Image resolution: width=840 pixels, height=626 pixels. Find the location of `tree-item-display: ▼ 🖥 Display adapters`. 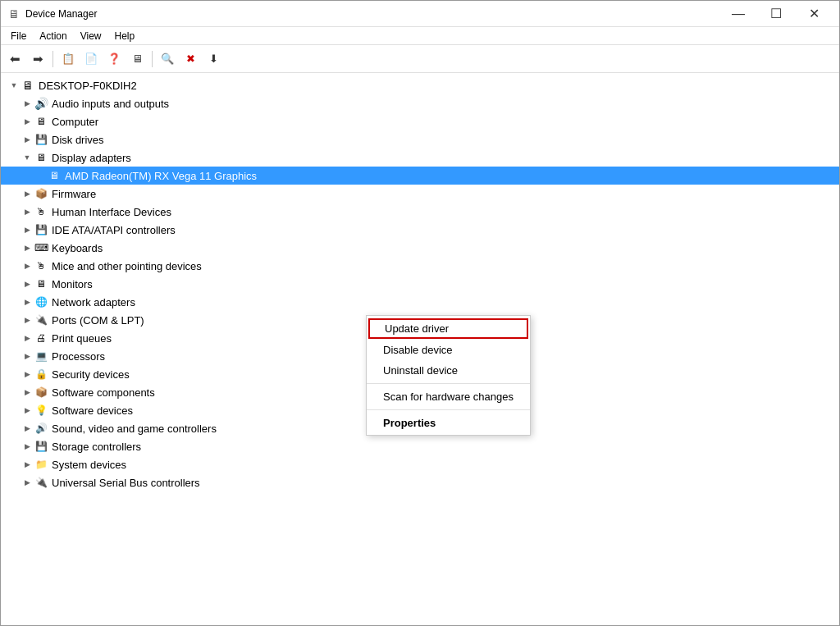

tree-item-display: ▼ 🖥 Display adapters is located at coordinates (420, 158).